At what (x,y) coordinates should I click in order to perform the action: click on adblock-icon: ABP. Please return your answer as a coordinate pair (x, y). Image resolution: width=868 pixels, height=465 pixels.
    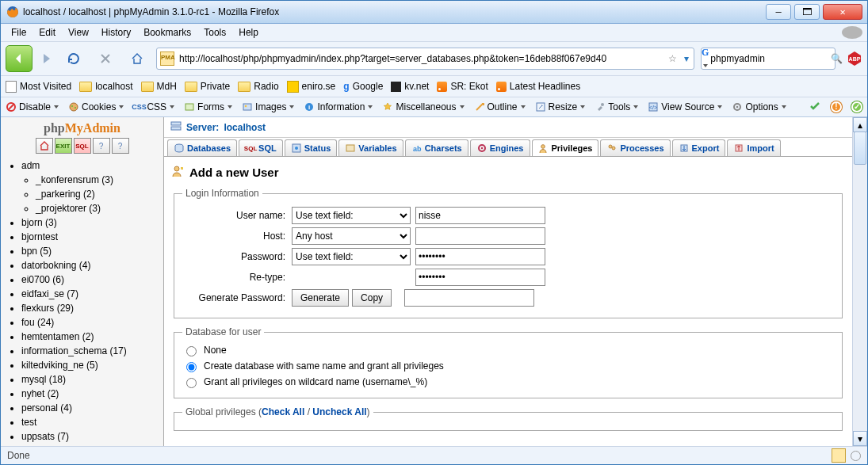
    Looking at the image, I should click on (855, 59).